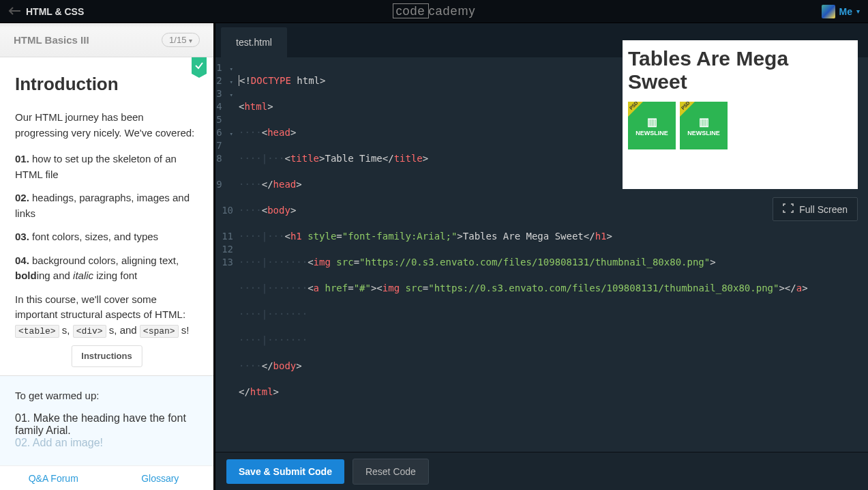 This screenshot has height=490, width=868. Describe the element at coordinates (106, 420) in the screenshot. I see `instructions-section: To get warmed up: 01. Make the heading h…` at that location.